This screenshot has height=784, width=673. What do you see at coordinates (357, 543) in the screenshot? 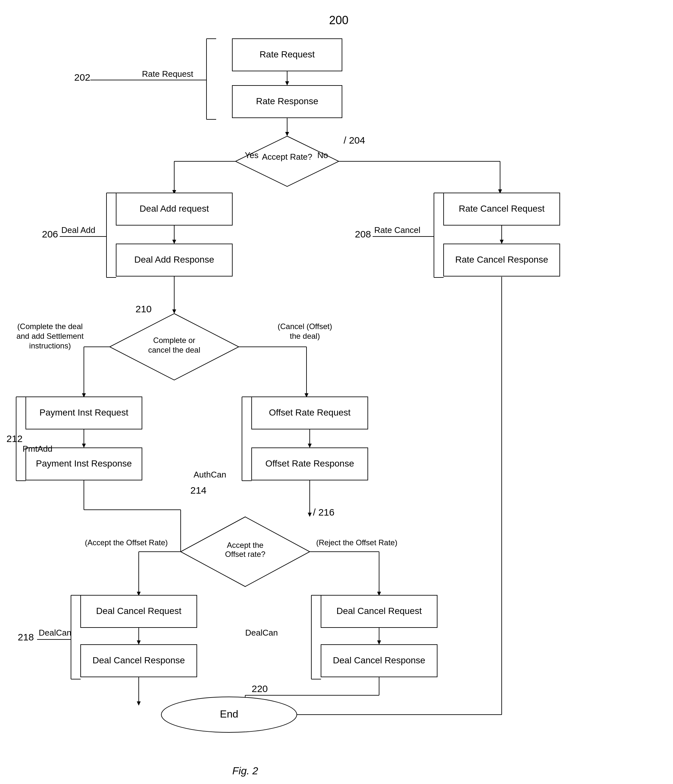
I see `reject-offset-label: (Reject the Offset Rate)` at bounding box center [357, 543].